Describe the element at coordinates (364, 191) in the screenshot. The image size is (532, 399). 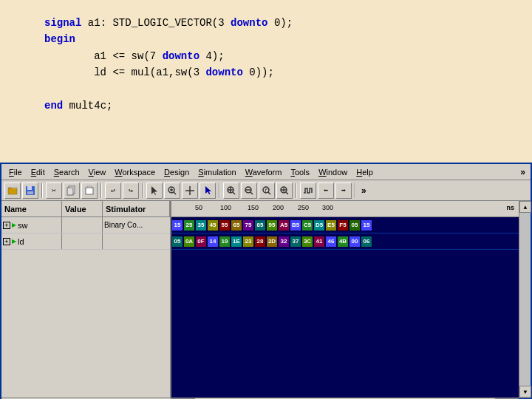
I see `toolbar-overflow: »` at that location.